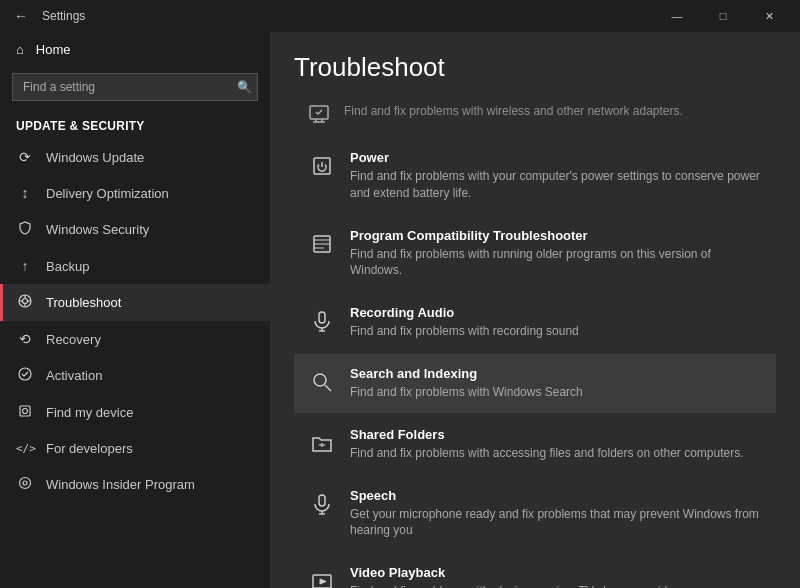  Describe the element at coordinates (556, 454) in the screenshot. I see `shared-folders-description: Find and fix problems with accessing fil…` at that location.